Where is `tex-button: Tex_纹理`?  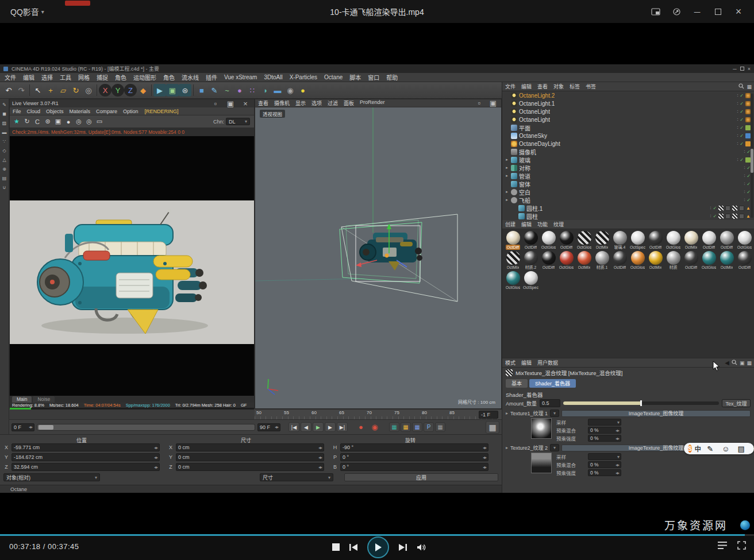 tex-button: Tex_纹理 is located at coordinates (736, 403).